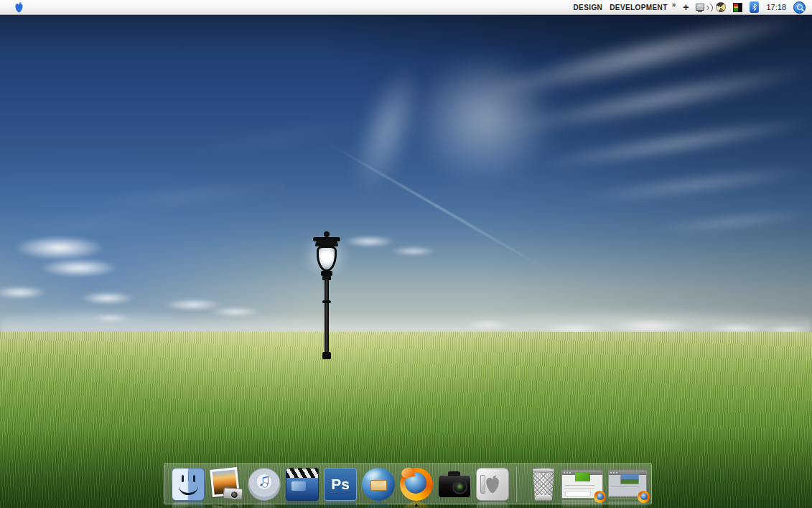 The width and height of the screenshot is (812, 508). What do you see at coordinates (543, 484) in the screenshot?
I see `dock-item-trash` at bounding box center [543, 484].